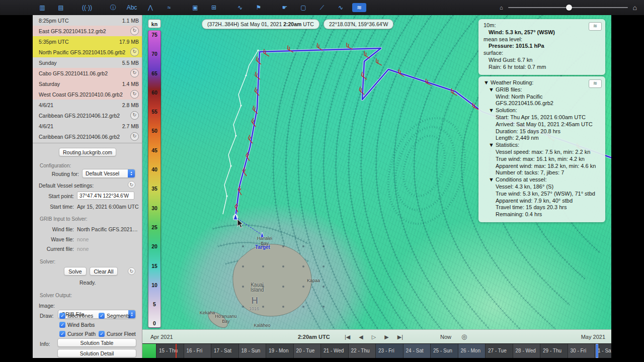 The image size is (644, 362). I want to click on datestrip-day: 19 - Mon, so click(280, 351).